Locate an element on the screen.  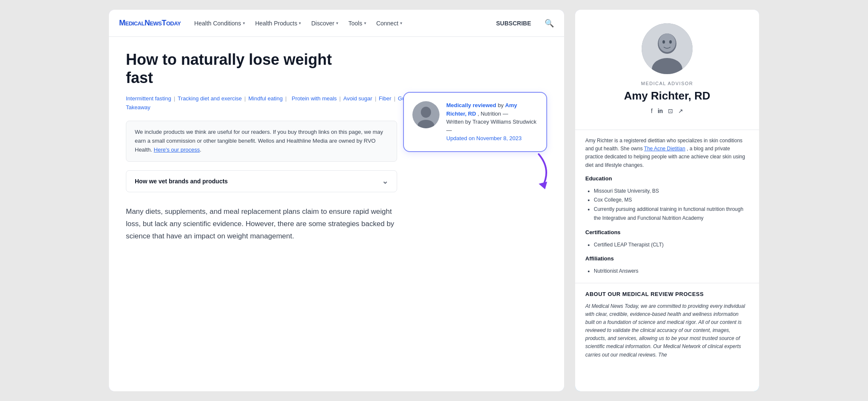
nav-protein: Protein with meals is located at coordinates (314, 98).